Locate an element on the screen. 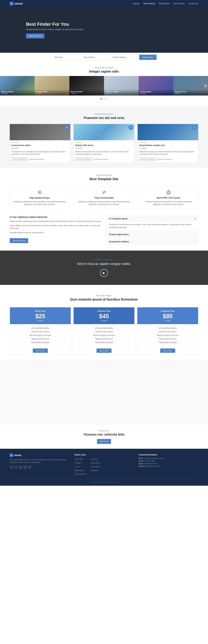 This screenshot has width=208, height=644. card-badge-2: 20 is located at coordinates (131, 128).